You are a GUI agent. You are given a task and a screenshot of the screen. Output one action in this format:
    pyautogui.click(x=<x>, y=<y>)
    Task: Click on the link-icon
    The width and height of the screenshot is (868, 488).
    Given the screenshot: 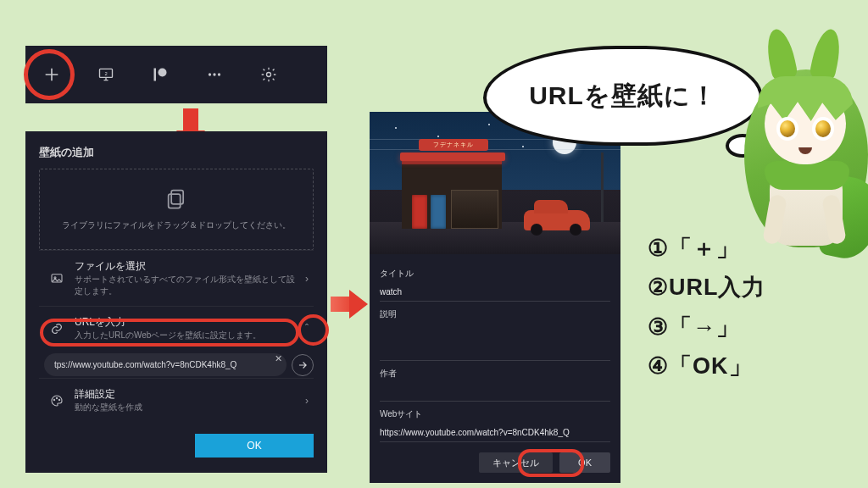 What is the action you would take?
    pyautogui.click(x=57, y=329)
    